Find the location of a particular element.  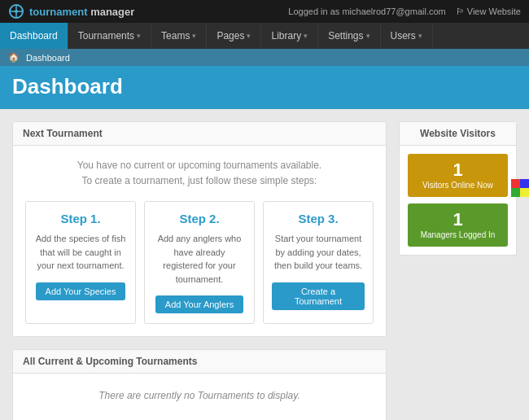

visitors-body: 1 Visitors Online Now 1 Managers Logged … is located at coordinates (457, 200).